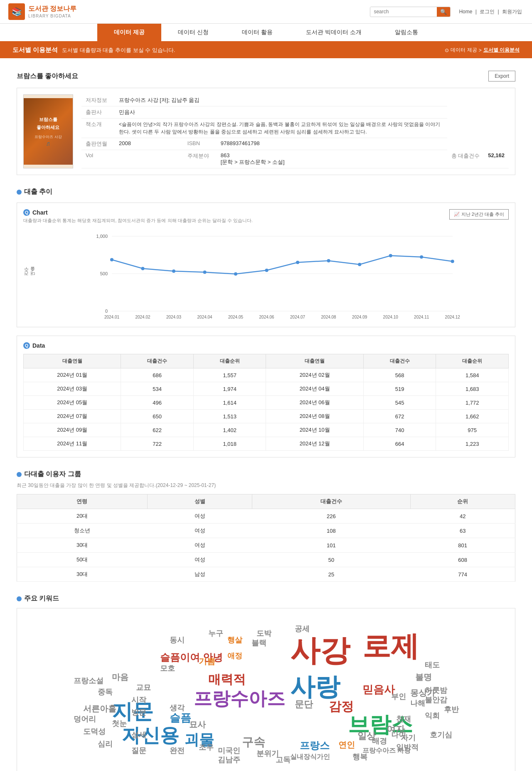  What do you see at coordinates (404, 12) in the screenshot?
I see `search-input` at bounding box center [404, 12].